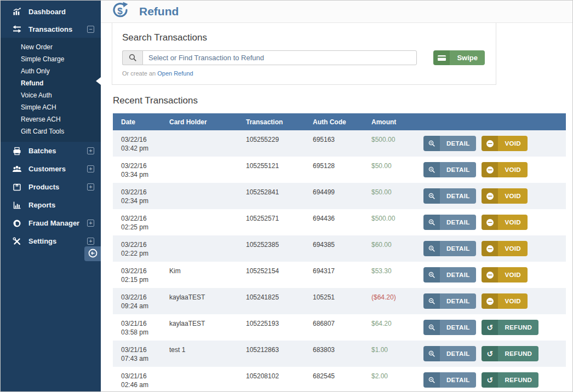  I want to click on cell-amount: $60.00, so click(398, 249).